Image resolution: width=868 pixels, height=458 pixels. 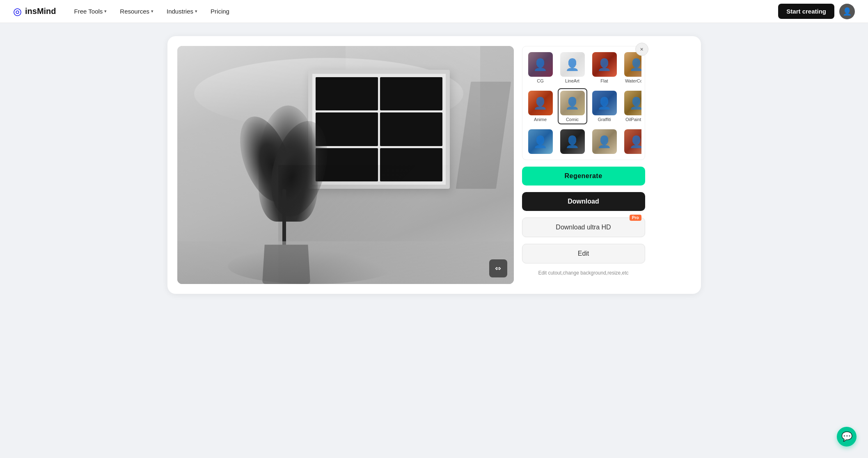 What do you see at coordinates (91, 11) in the screenshot?
I see `nav-free-tools: Free Tools ▾` at bounding box center [91, 11].